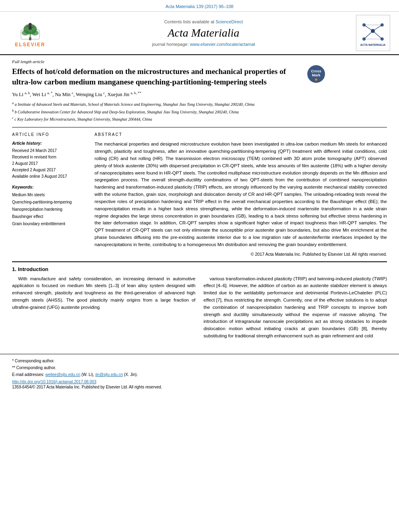 The image size is (399, 532). Describe the element at coordinates (316, 76) in the screenshot. I see `crossmark-badge: Cross Mark` at that location.